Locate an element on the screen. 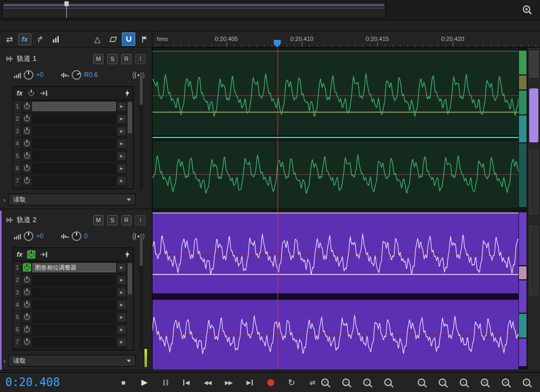 The width and height of the screenshot is (540, 392). track2-vertical-scrollbar is located at coordinates (141, 292).